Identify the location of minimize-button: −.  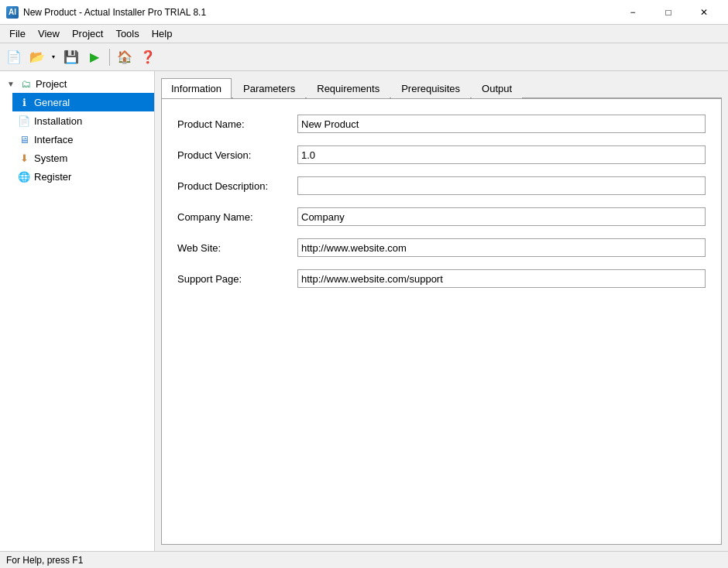
(633, 12).